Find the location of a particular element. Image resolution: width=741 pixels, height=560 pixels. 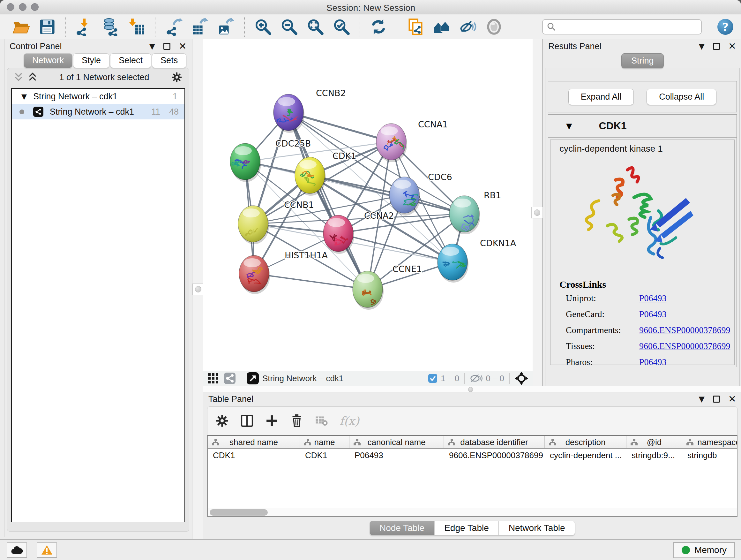

add-column-icon is located at coordinates (272, 421).